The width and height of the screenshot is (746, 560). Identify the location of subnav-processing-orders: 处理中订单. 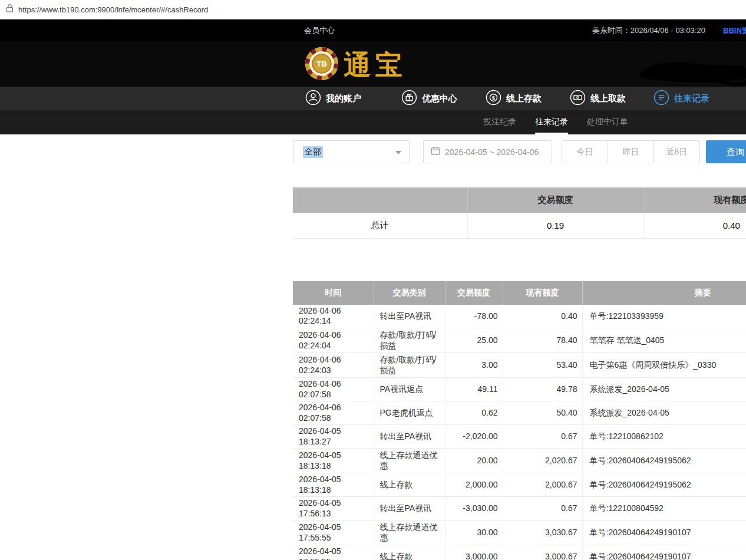
(608, 123).